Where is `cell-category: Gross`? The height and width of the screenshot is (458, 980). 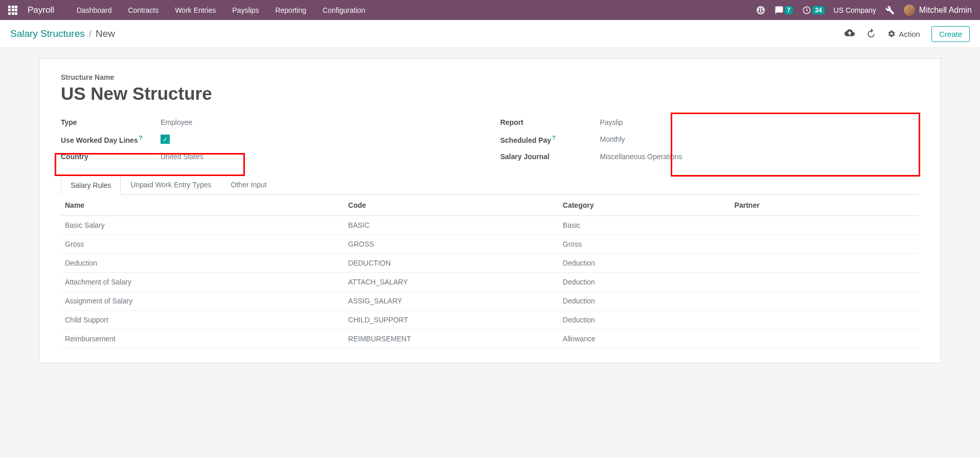 cell-category: Gross is located at coordinates (645, 244).